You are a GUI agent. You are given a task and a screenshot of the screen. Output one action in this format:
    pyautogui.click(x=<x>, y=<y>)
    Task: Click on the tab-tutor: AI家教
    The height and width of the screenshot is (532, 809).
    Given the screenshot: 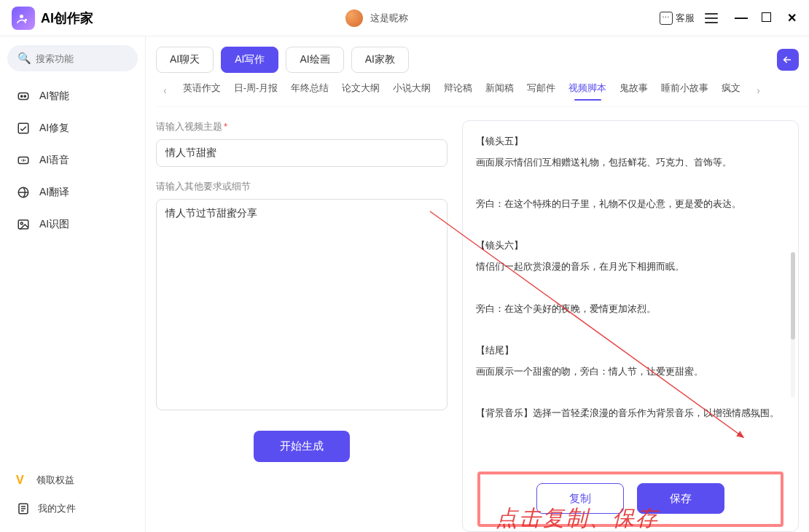 What is the action you would take?
    pyautogui.click(x=380, y=60)
    